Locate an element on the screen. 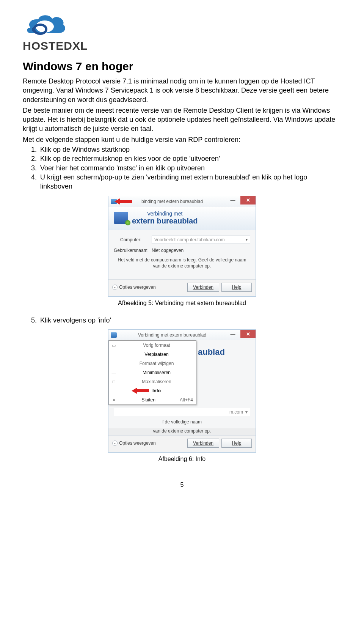  paragraph-2: De beste manier om de meest recente vers… is located at coordinates (182, 120).